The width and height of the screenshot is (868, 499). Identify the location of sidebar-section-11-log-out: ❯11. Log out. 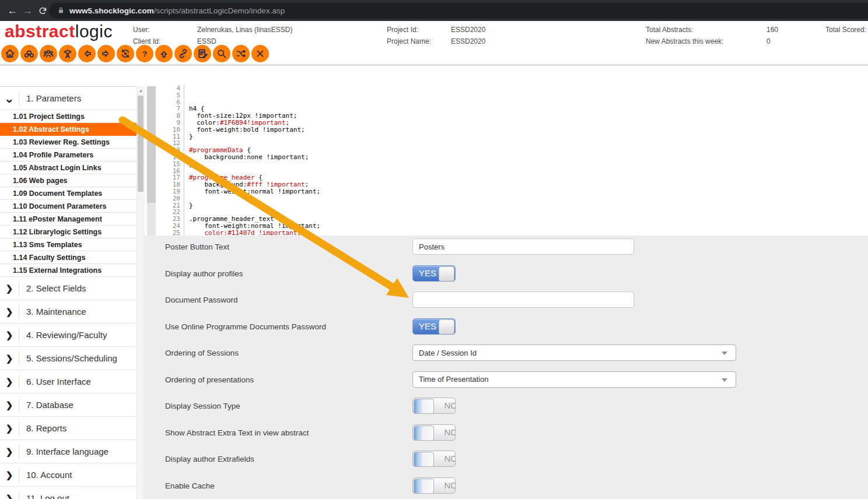
(68, 493).